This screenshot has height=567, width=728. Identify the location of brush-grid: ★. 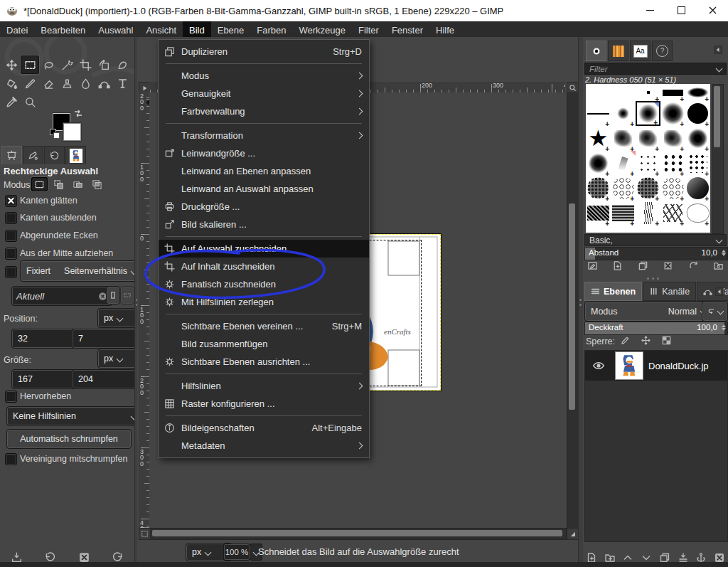
(648, 158).